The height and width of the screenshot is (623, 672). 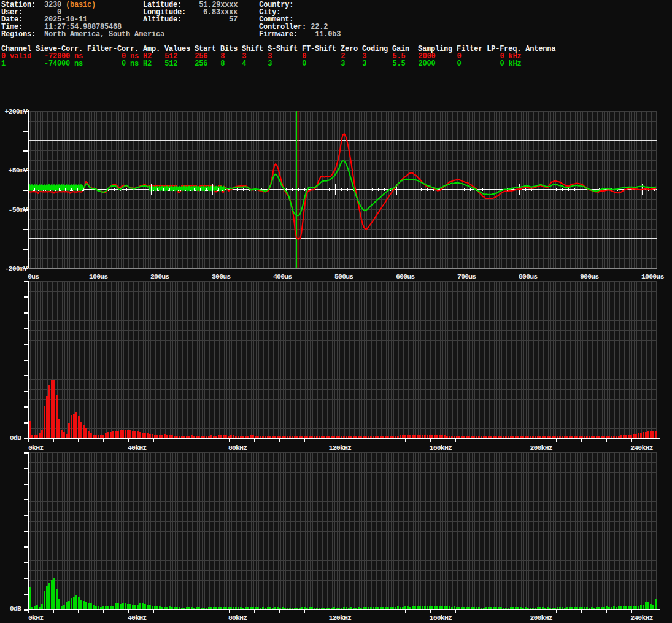 What do you see at coordinates (221, 276) in the screenshot?
I see `svg-text: 300us` at bounding box center [221, 276].